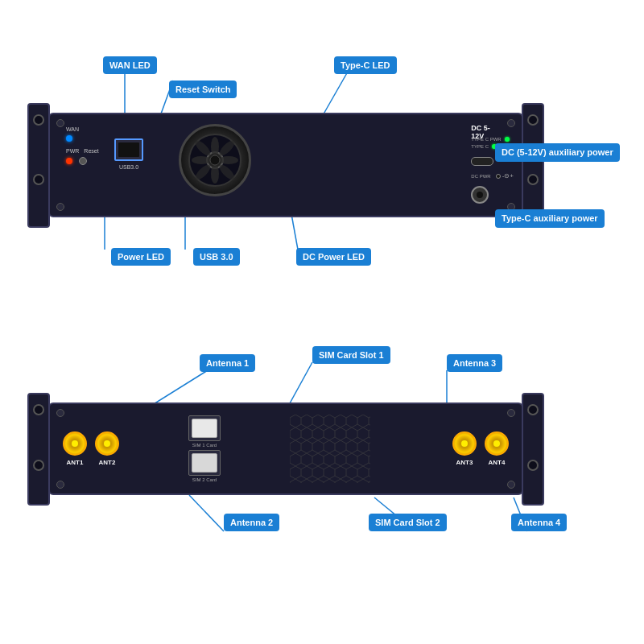 Image resolution: width=644 pixels, height=644 pixels. Describe the element at coordinates (129, 167) in the screenshot. I see `usb-port-label: USB3.0` at that location.